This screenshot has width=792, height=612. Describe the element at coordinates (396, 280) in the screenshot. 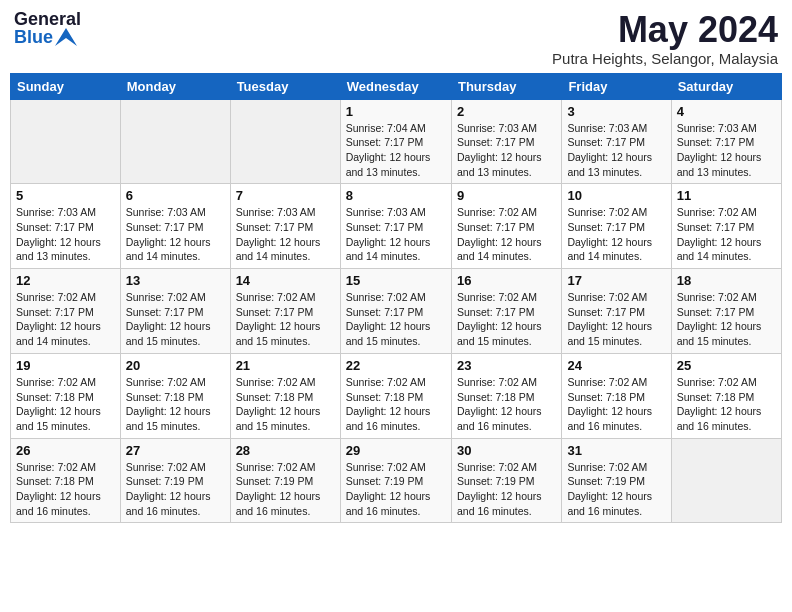

I see `day-number: 15` at that location.